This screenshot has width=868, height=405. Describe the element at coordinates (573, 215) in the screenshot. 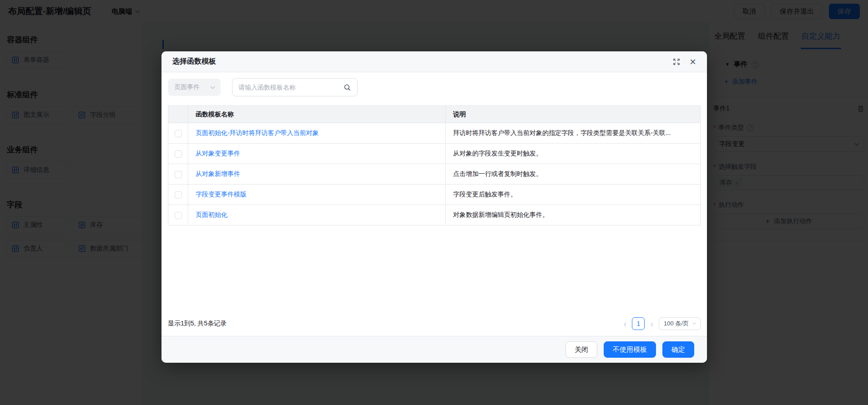

I see `template-desc: 对象数据新增编辑页初始化事件。` at that location.